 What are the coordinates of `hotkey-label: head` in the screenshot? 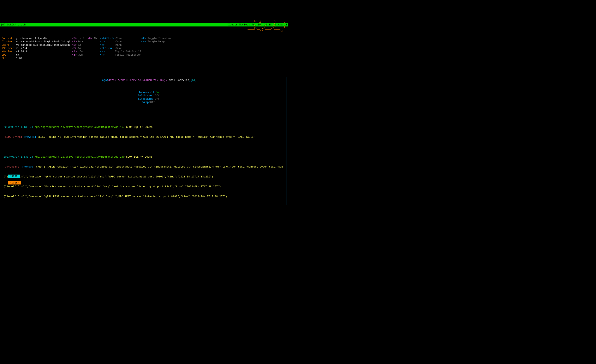 It's located at (81, 42).